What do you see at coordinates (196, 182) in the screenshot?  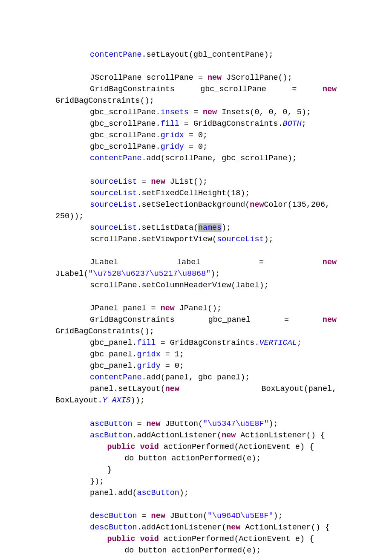 I see `code-line: sourceList = new JList();` at bounding box center [196, 182].